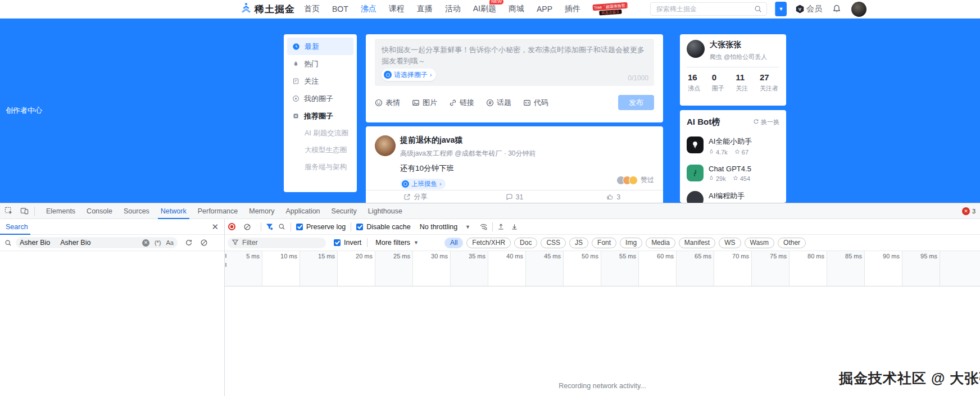 This screenshot has height=396, width=980. What do you see at coordinates (792, 243) in the screenshot?
I see `type-filter-pill: Other` at bounding box center [792, 243].